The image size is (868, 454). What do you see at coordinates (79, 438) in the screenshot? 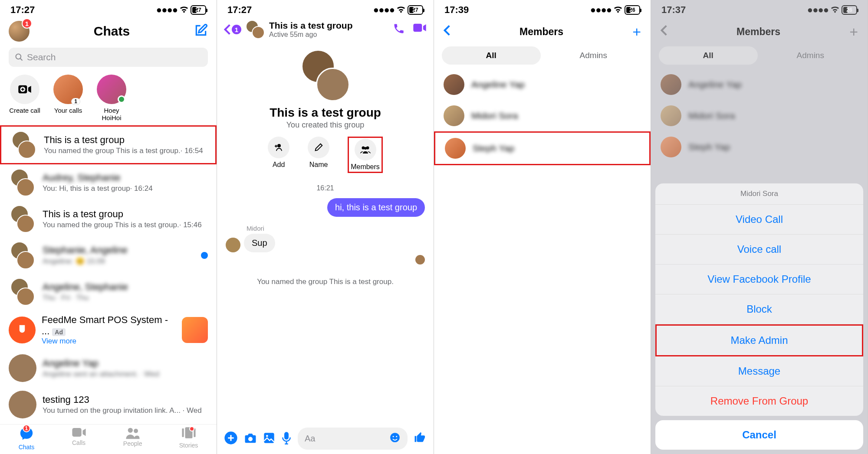
I see `tab-calls: Calls` at bounding box center [79, 438].